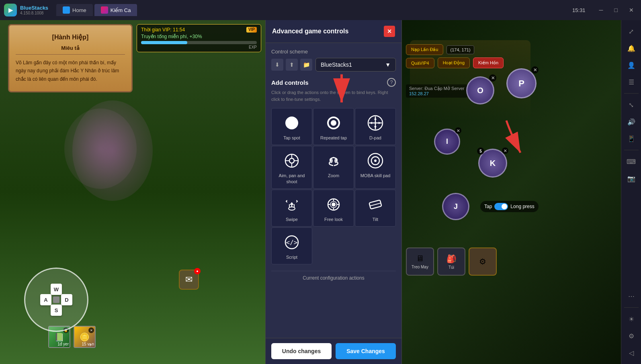 This screenshot has width=641, height=364. I want to click on sidebar-menu-icon: ☰, so click(631, 82).